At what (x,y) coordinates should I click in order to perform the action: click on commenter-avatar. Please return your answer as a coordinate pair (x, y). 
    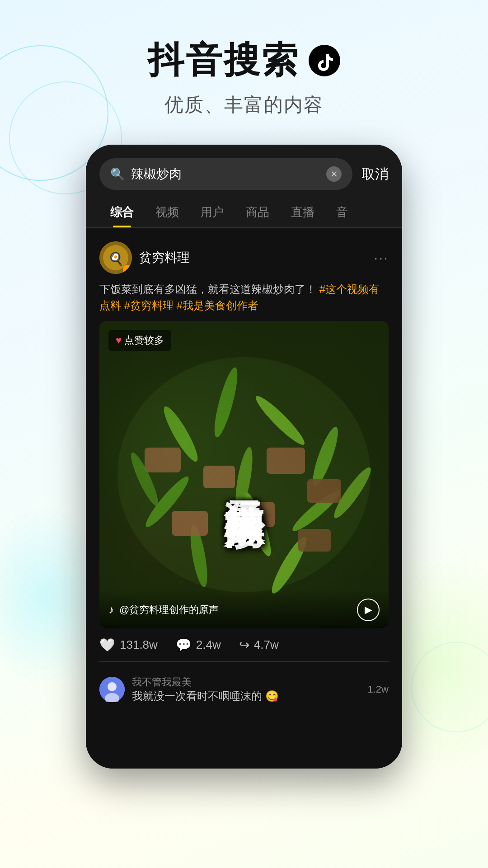
    Looking at the image, I should click on (112, 689).